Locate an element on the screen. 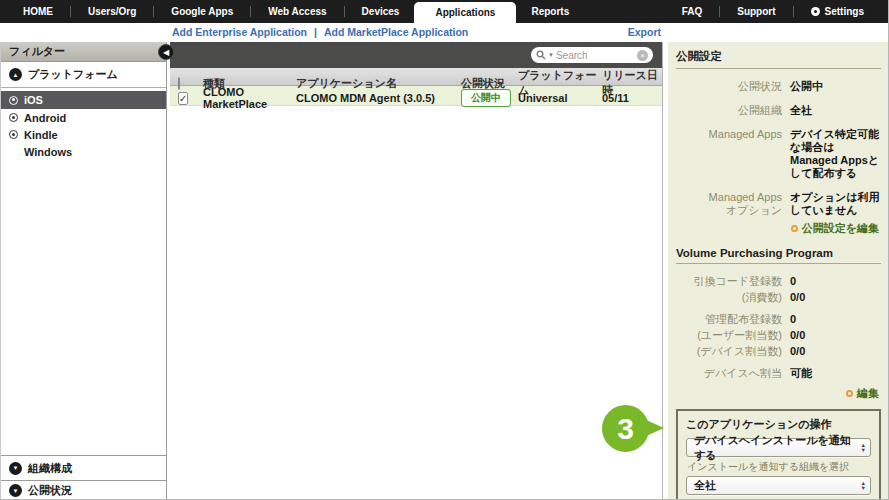 This screenshot has height=500, width=889. field-label: 公開状況 is located at coordinates (729, 86).